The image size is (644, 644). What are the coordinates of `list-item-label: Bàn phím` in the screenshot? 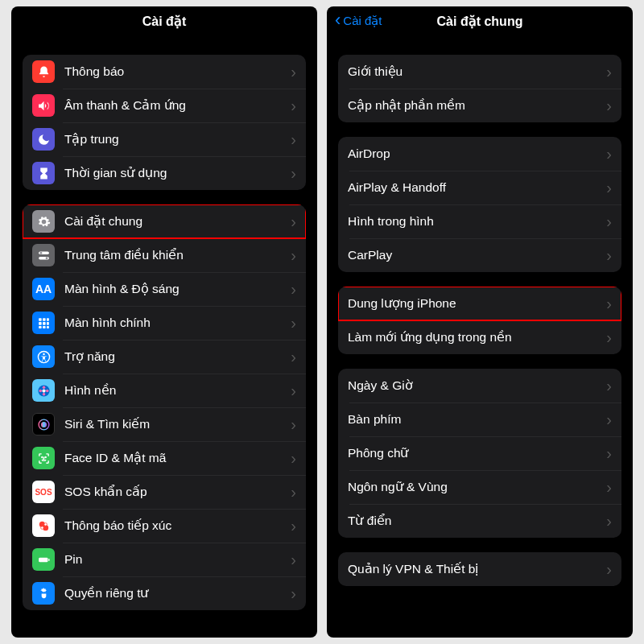 It's located at (477, 419).